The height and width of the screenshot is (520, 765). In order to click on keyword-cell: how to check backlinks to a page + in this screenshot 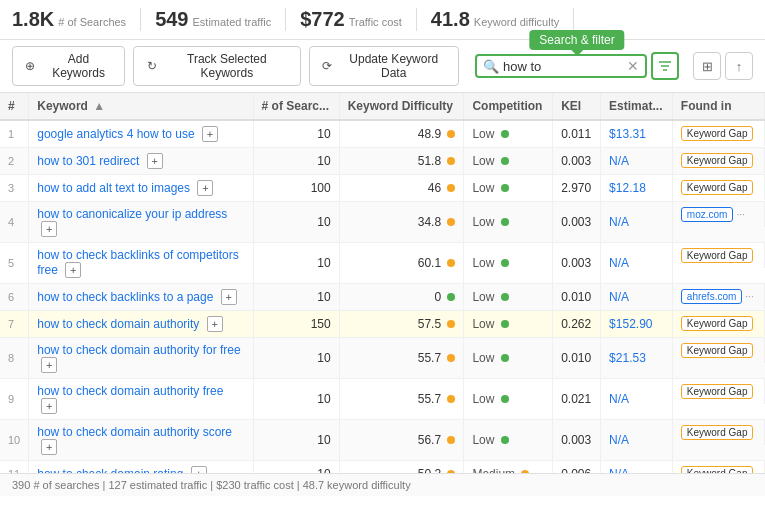, I will do `click(141, 298)`.